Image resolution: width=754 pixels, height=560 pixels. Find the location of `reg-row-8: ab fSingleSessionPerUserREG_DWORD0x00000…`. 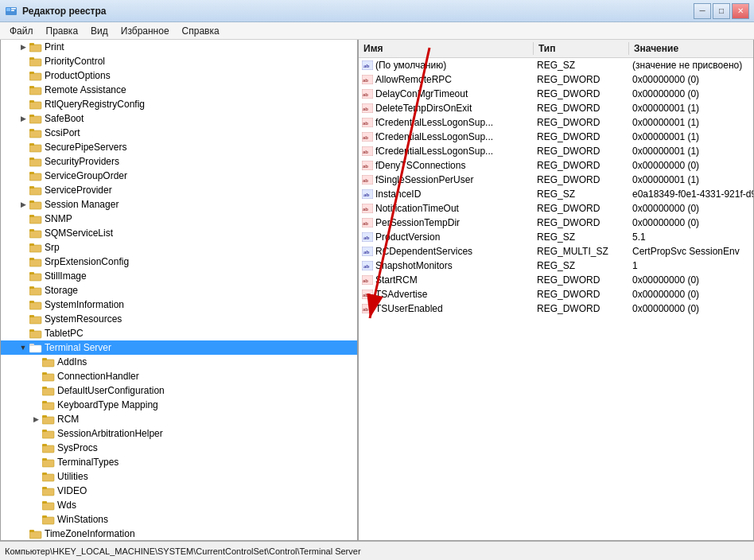

reg-row-8: ab fSingleSessionPerUserREG_DWORD0x00000… is located at coordinates (556, 180).